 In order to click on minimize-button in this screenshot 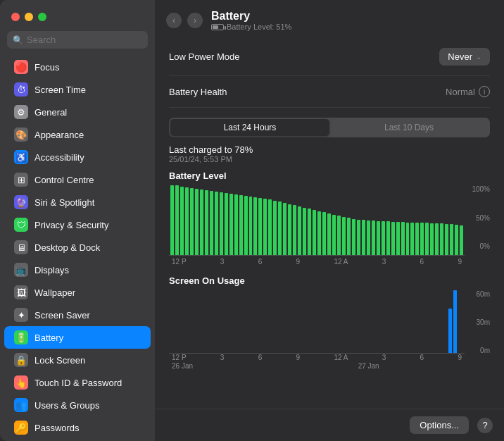, I will do `click(29, 17)`.